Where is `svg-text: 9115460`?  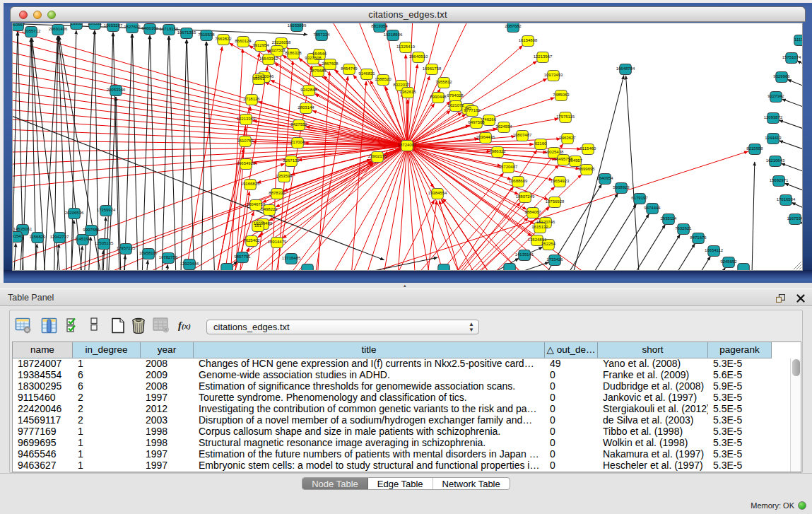 svg-text: 9115460 is located at coordinates (589, 148).